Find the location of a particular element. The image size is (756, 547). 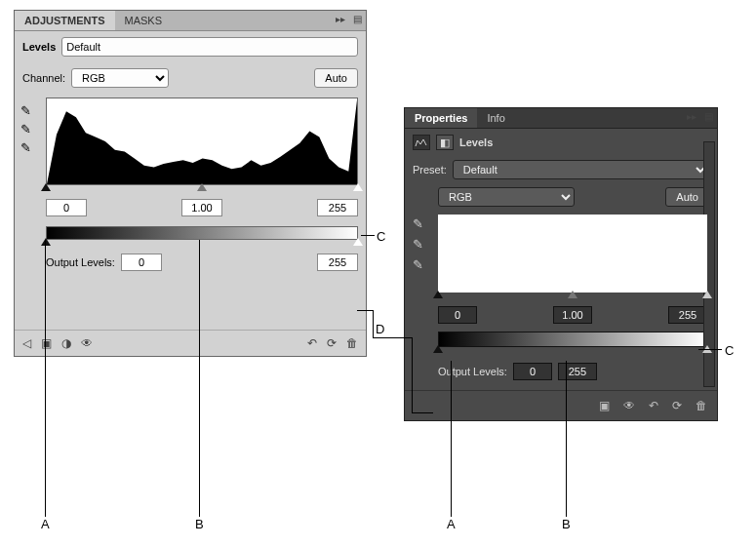

levels-icon is located at coordinates (421, 142).